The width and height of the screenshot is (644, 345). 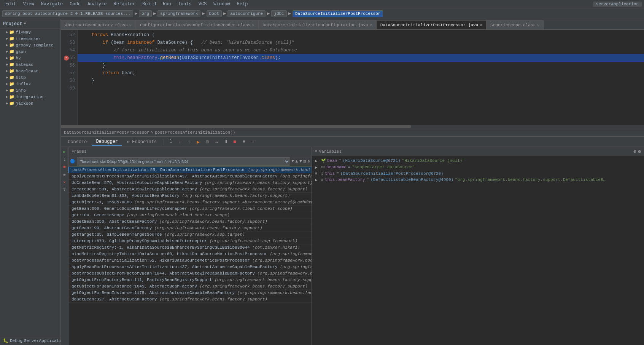 I want to click on frame-item-20: doGetBean:327, AbstractBeanFactory (org.…, so click(x=190, y=299).